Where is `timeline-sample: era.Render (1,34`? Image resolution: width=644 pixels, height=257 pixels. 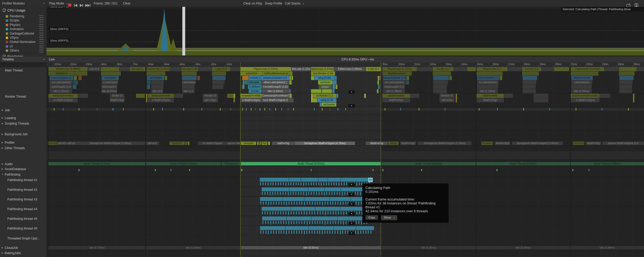
timeline-sample: era.Render (1,34 is located at coordinates (323, 74).